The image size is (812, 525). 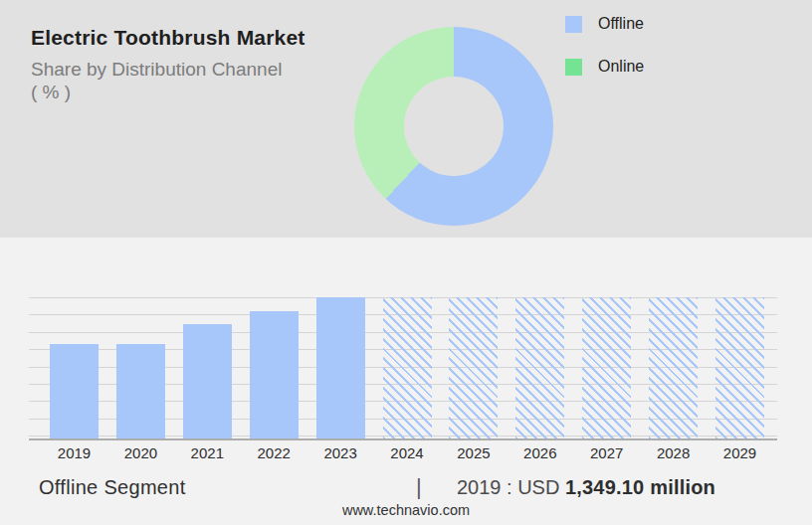 I want to click on x-axis-label-2019: 2019, so click(x=75, y=453).